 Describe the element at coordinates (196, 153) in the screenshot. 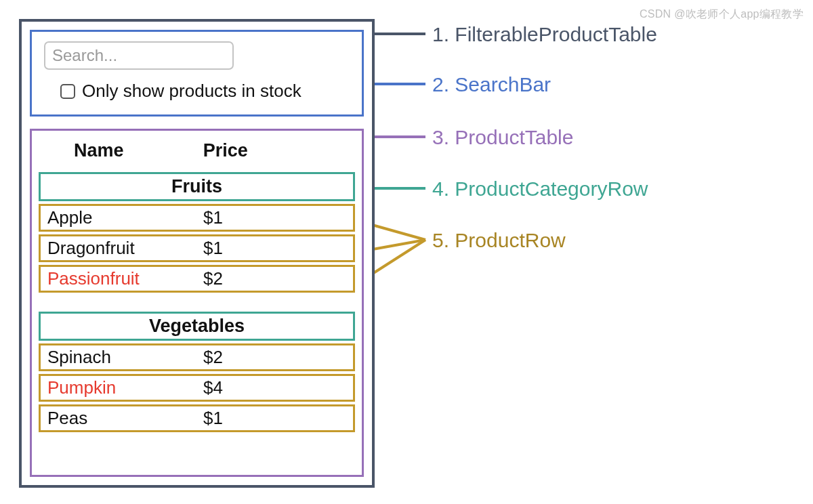

I see `table-header: Name Price` at that location.